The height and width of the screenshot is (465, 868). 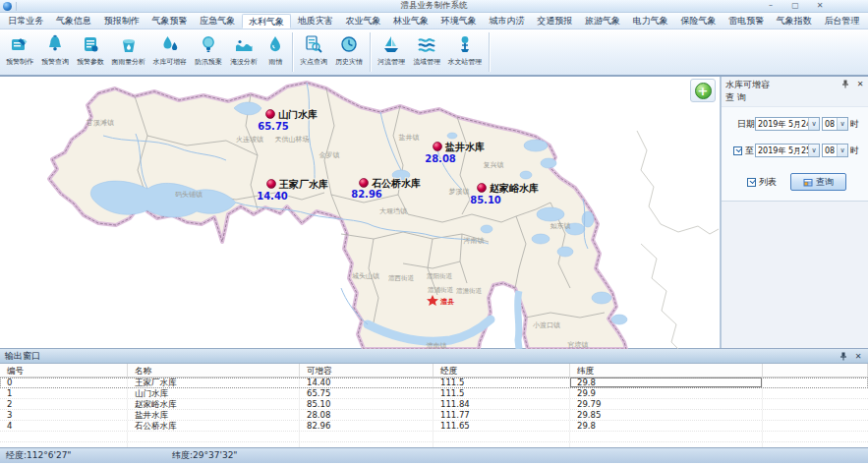 What do you see at coordinates (746, 124) in the screenshot?
I see `date-label: 日期` at bounding box center [746, 124].